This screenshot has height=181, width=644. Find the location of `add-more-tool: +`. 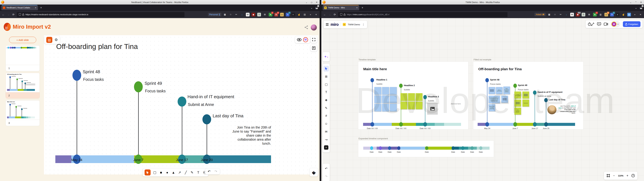

add-more-tool: + is located at coordinates (326, 148).